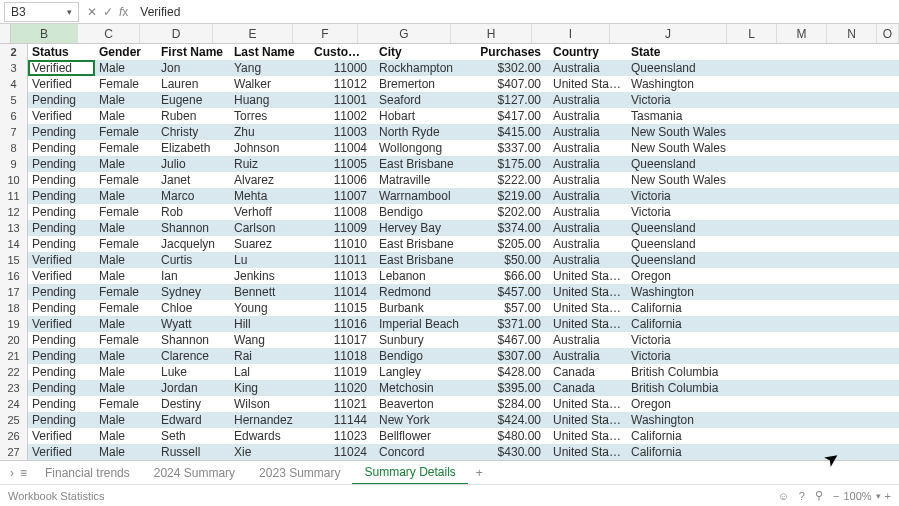 This screenshot has height=506, width=899. What do you see at coordinates (508, 148) in the screenshot?
I see `data-cell: $337.00` at bounding box center [508, 148].